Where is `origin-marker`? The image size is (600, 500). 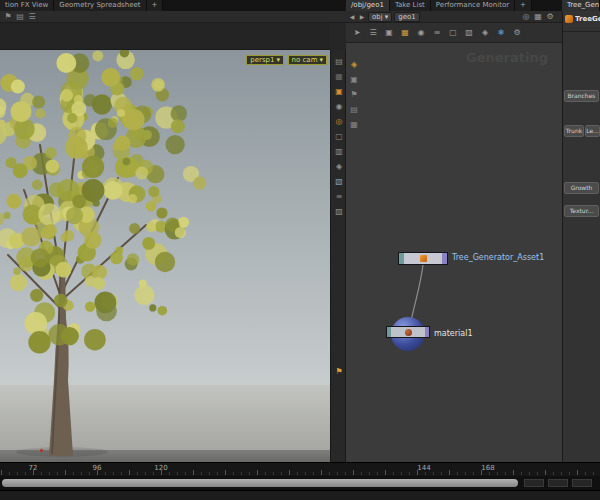
origin-marker is located at coordinates (42, 450).